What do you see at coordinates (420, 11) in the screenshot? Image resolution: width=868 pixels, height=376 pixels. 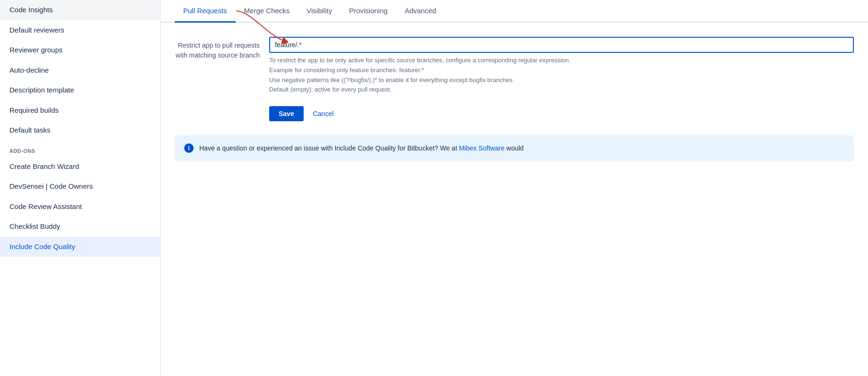 I see `tab-advanced: Advanced` at bounding box center [420, 11].